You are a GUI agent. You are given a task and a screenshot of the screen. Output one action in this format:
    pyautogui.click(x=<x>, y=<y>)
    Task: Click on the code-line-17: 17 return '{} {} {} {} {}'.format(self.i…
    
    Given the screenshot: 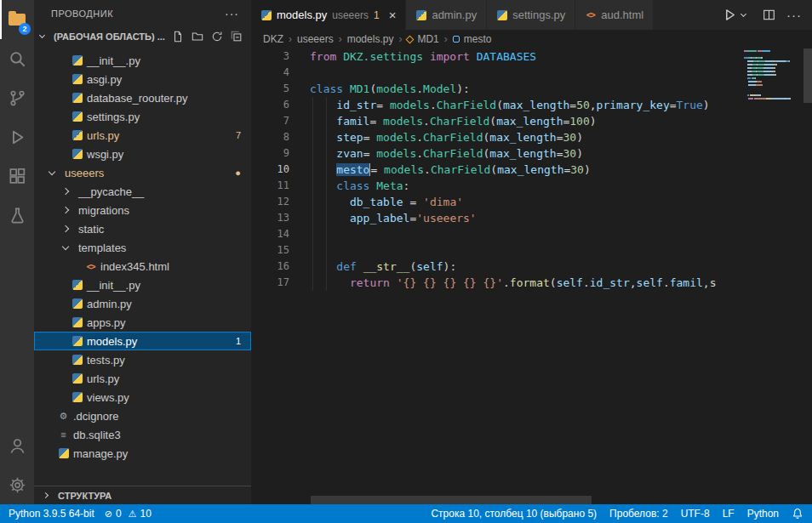 What is the action you would take?
    pyautogui.click(x=531, y=282)
    